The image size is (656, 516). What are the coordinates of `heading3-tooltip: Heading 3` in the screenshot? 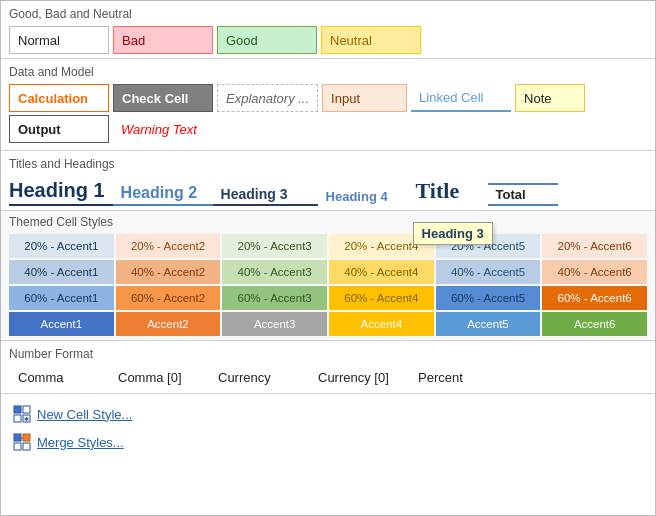 It's located at (453, 234).